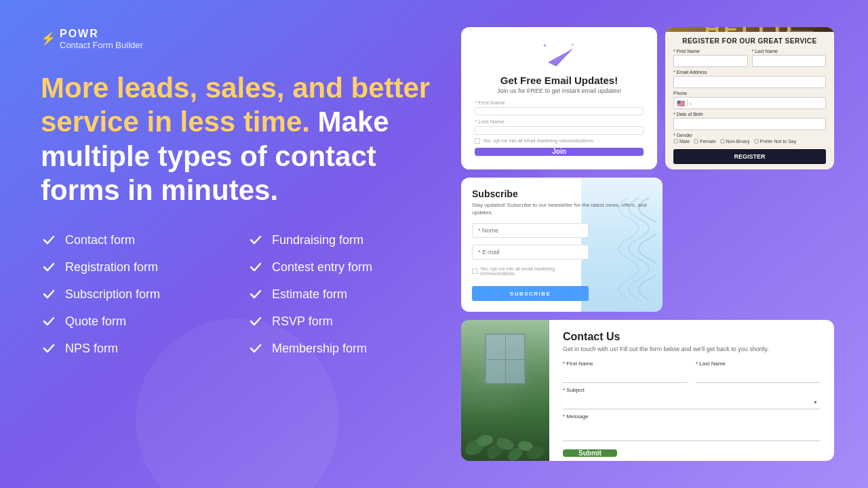 This screenshot has width=868, height=488. What do you see at coordinates (735, 141) in the screenshot?
I see `radio-nonbinary: Non-Binary` at bounding box center [735, 141].